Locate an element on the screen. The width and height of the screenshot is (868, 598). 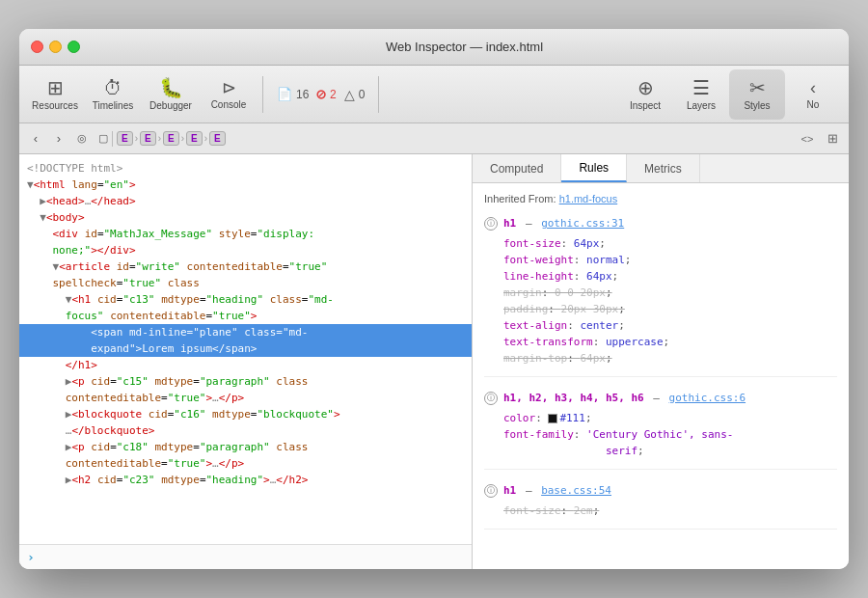
bc-arrow-2: › is located at coordinates (160, 139).